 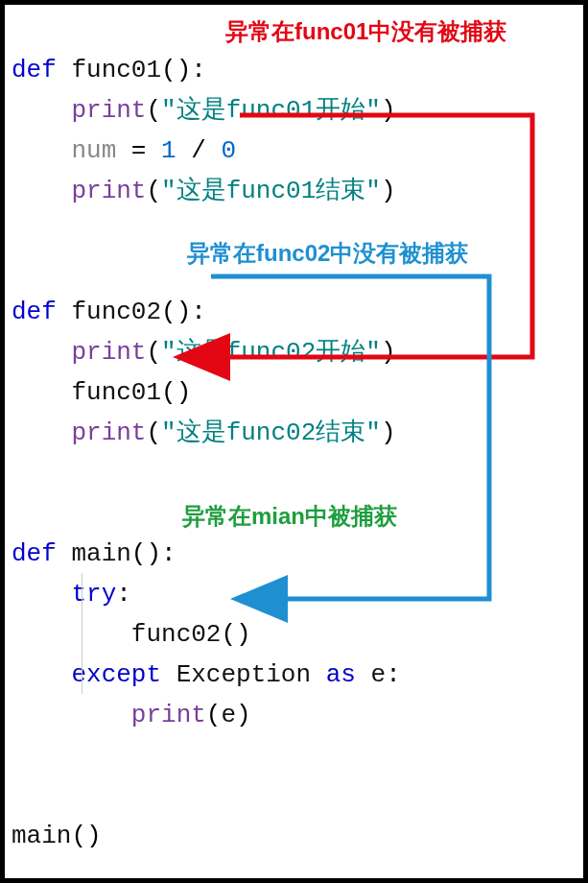 I want to click on line-10: print("这是func02结束"), so click(x=203, y=433).